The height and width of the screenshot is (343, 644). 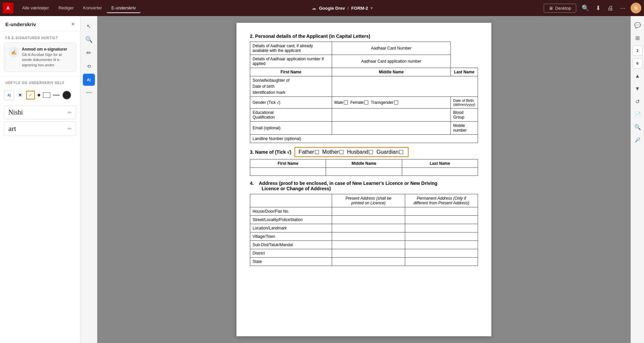 I want to click on addr-subdist-present, so click(x=368, y=245).